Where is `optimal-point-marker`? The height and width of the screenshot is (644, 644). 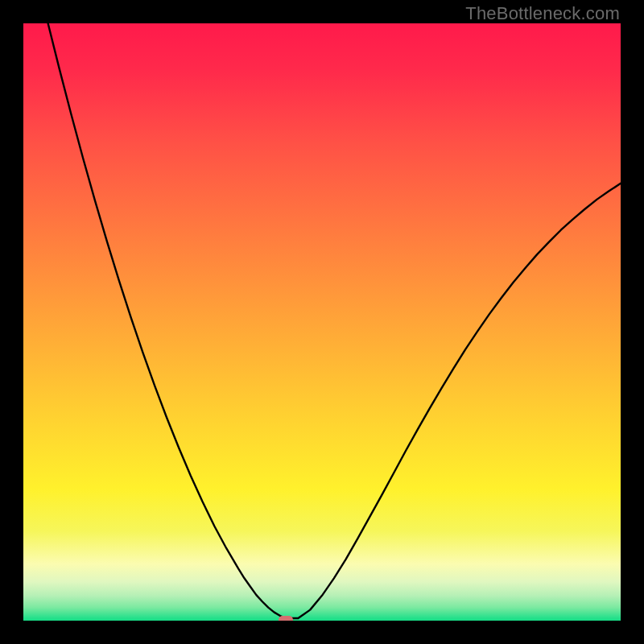 optimal-point-marker is located at coordinates (286, 618).